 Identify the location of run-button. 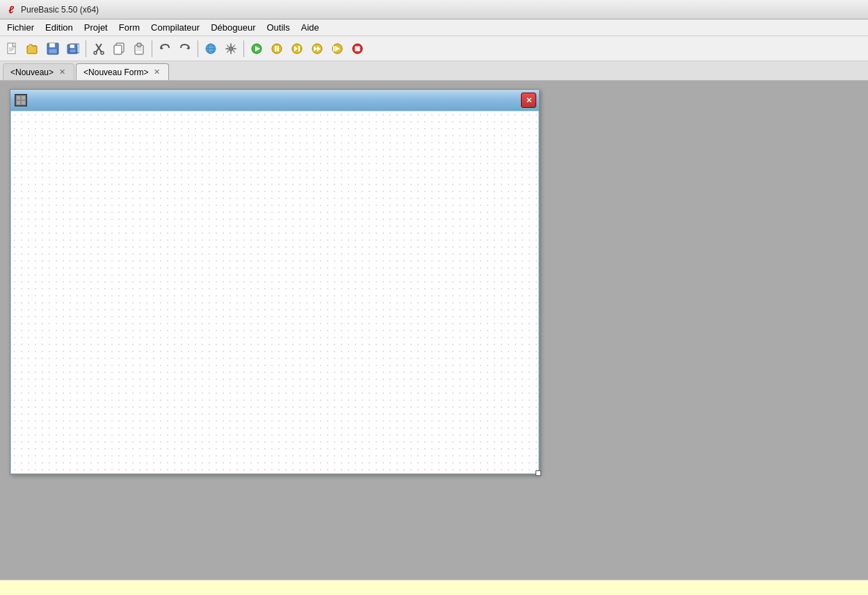
(257, 49).